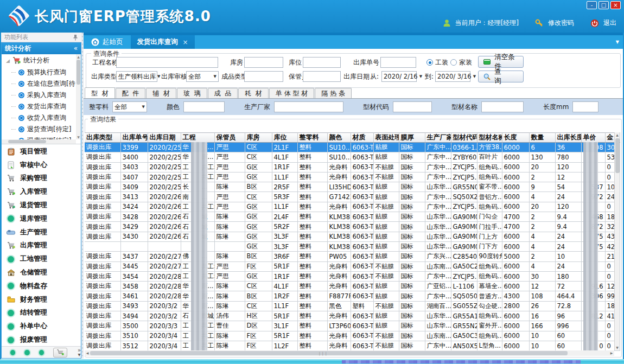 Image resolution: width=624 pixels, height=364 pixels. What do you see at coordinates (164, 316) in the screenshot?
I see `cell: 2020/3/2` at bounding box center [164, 316].